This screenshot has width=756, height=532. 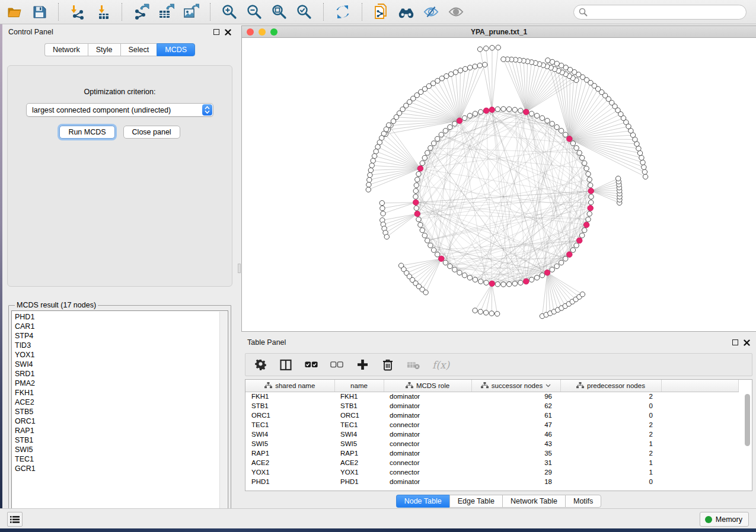 What do you see at coordinates (121, 412) in the screenshot?
I see `result-node-item: STB5` at bounding box center [121, 412].